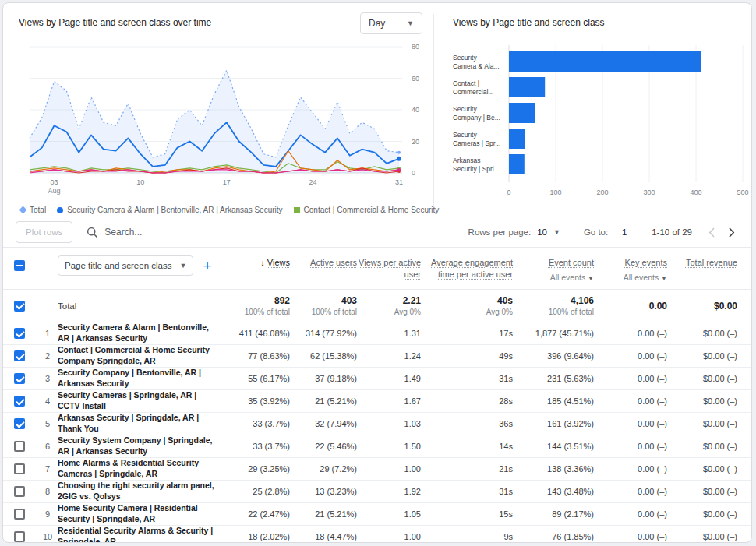 Image resolution: width=756 pixels, height=546 pixels. Describe the element at coordinates (399, 159) in the screenshot. I see `series-endpoint` at that location.